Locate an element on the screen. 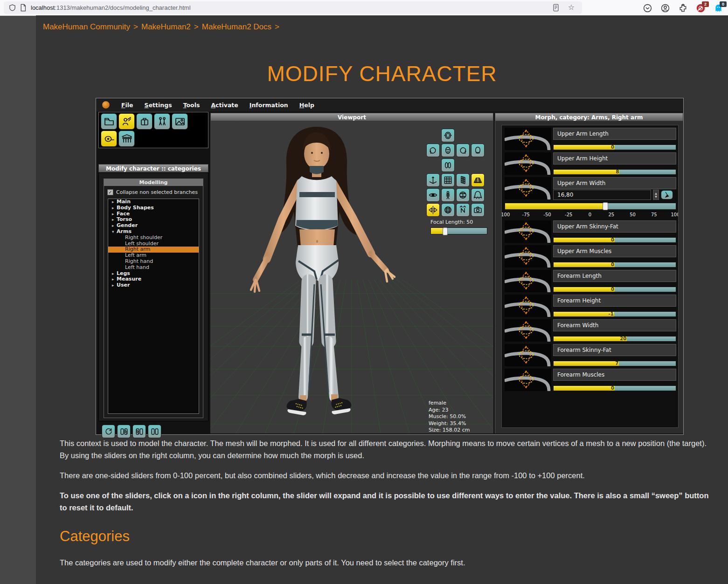  slider-bar: 20 is located at coordinates (615, 339).